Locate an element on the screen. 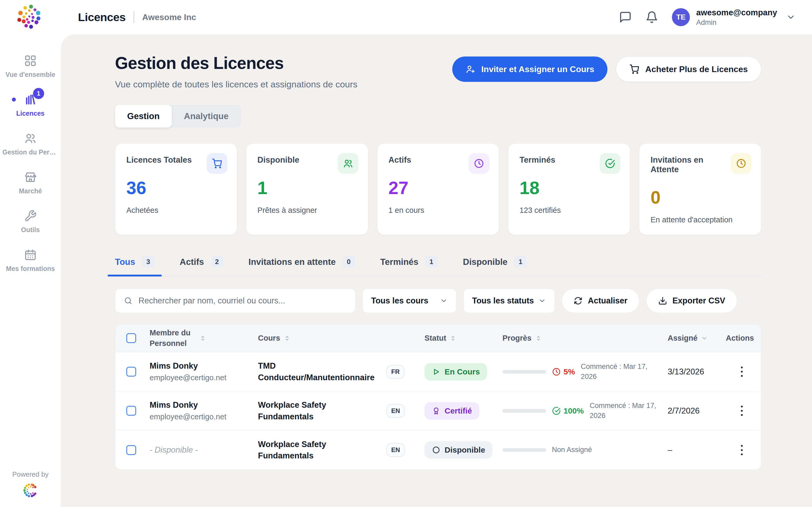 Image resolution: width=812 pixels, height=507 pixels. filter-tab-tous: Tous3 is located at coordinates (135, 266).